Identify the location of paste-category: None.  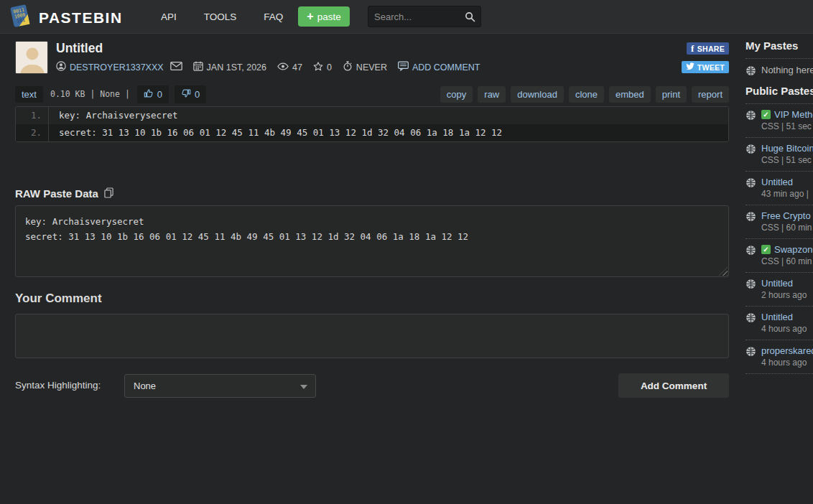
(110, 94).